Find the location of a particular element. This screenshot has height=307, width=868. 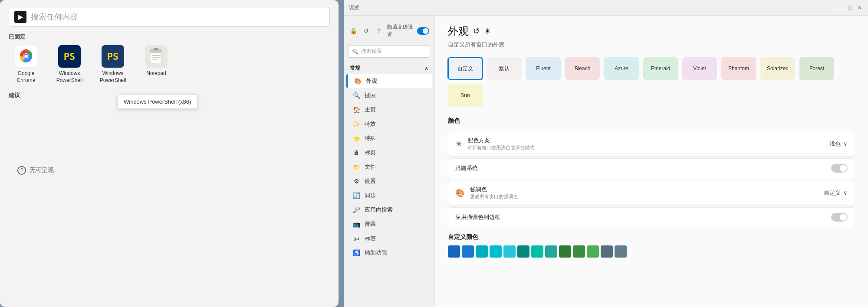

nav-item-tabpage: 🖥 标页 is located at coordinates (389, 153).